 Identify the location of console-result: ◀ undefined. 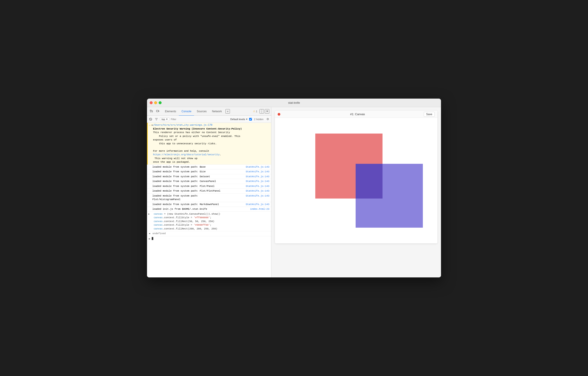
(209, 234).